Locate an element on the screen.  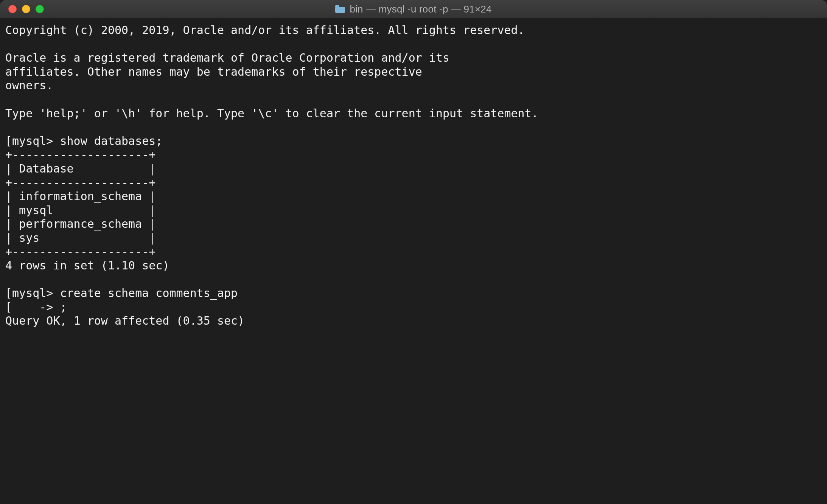
table-header: | Database | is located at coordinates (80, 169).